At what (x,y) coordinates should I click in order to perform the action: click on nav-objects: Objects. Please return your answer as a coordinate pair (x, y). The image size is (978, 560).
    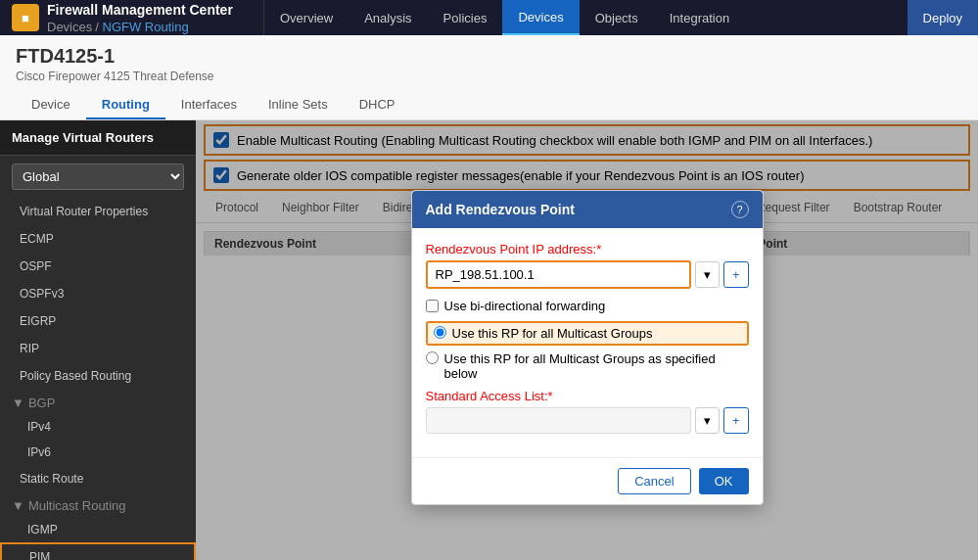
    Looking at the image, I should click on (617, 18).